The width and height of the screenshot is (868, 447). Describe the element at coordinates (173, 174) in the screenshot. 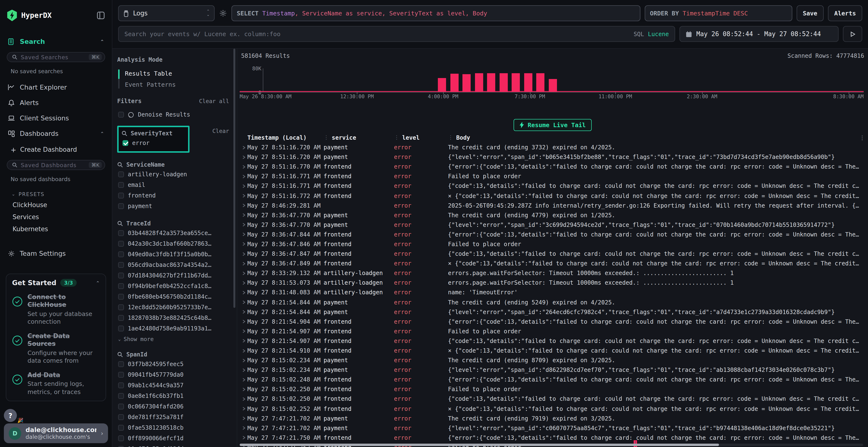

I see `filter-value-row: artillery-loadgen` at that location.